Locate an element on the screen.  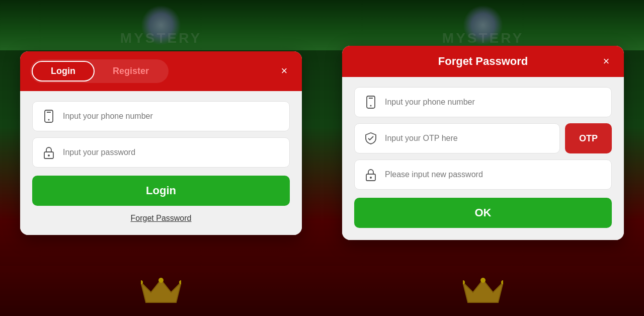
tab-container: Login Register is located at coordinates (100, 71).